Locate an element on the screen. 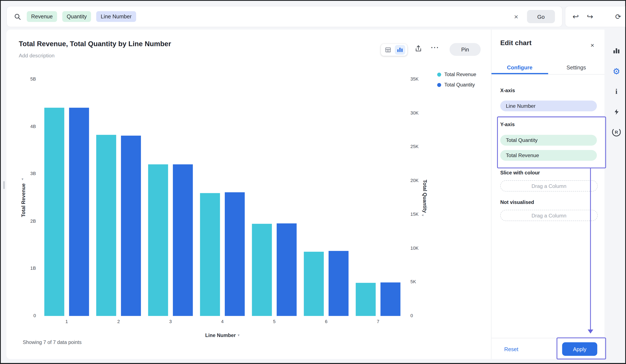 This screenshot has height=364, width=626. info-icon: i is located at coordinates (617, 91).